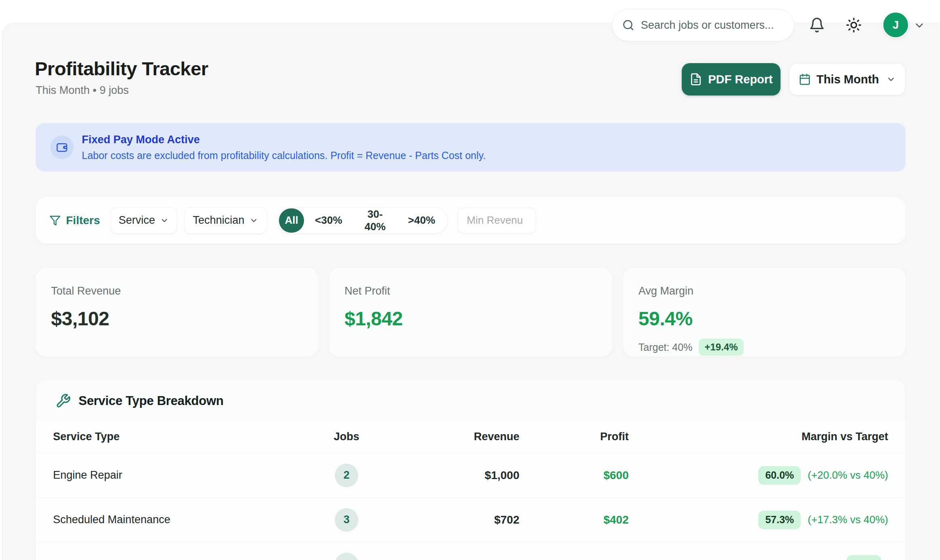 This screenshot has width=940, height=560. Describe the element at coordinates (219, 220) in the screenshot. I see `technician-filter-label: Technician` at that location.